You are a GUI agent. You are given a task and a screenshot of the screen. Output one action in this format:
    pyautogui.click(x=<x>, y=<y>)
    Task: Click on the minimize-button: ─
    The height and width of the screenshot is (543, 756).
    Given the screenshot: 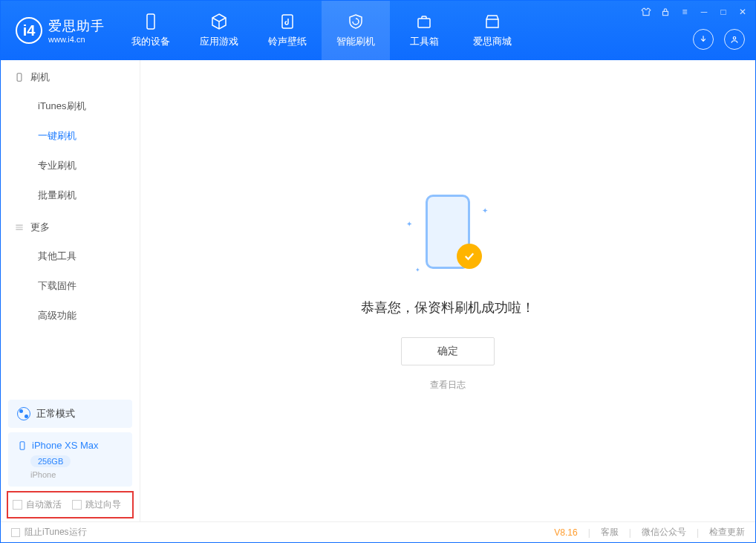 What is the action you would take?
    pyautogui.click(x=704, y=12)
    